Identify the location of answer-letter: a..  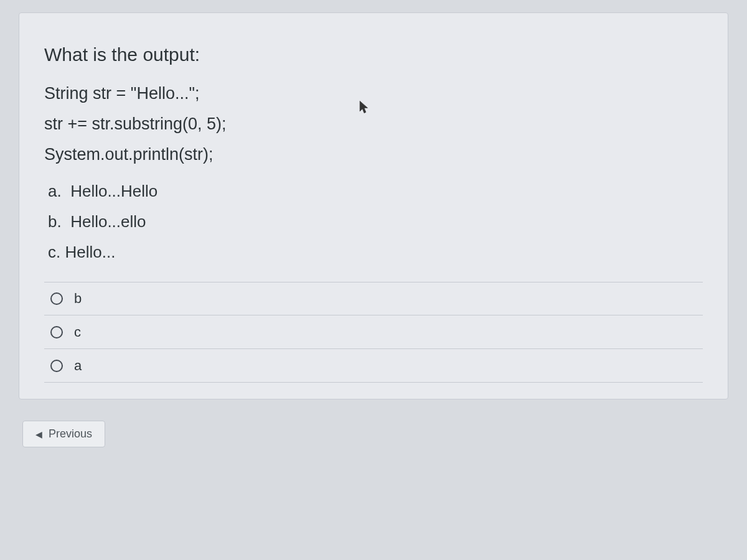
(55, 191).